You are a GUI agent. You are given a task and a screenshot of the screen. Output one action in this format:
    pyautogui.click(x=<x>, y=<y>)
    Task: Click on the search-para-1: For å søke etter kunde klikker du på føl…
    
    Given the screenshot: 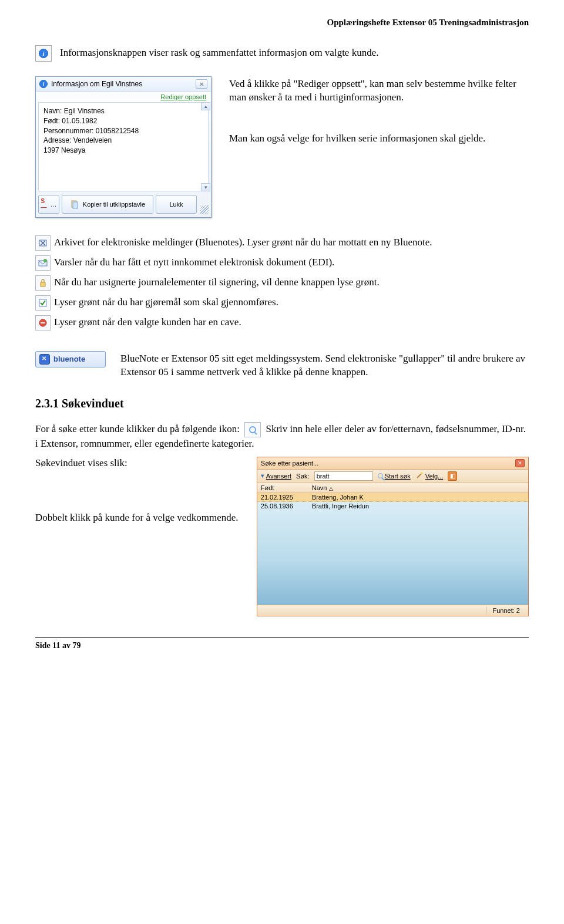 What is the action you would take?
    pyautogui.click(x=282, y=436)
    